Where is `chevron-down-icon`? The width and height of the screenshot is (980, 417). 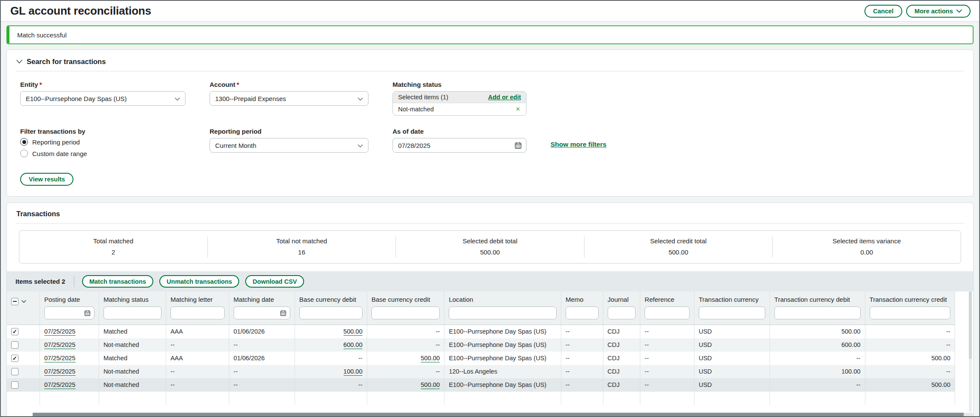 chevron-down-icon is located at coordinates (959, 11).